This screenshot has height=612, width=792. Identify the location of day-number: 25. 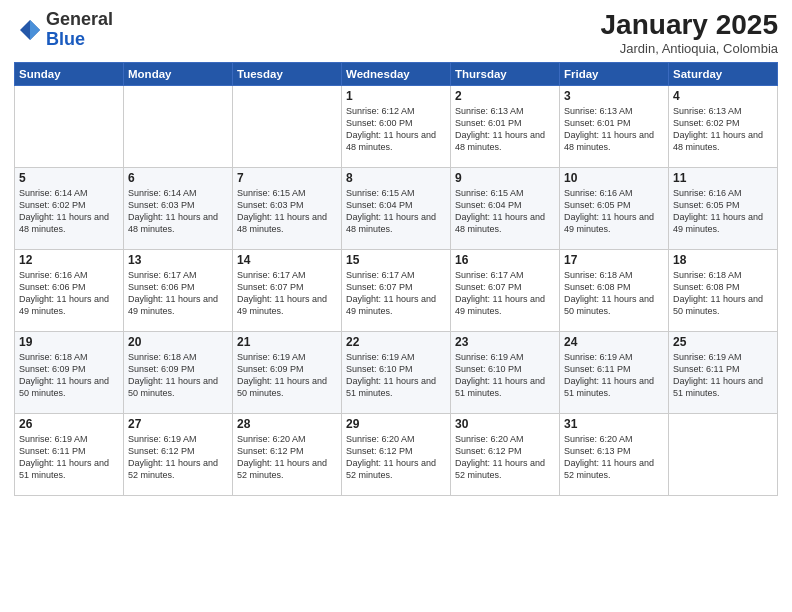
(723, 342).